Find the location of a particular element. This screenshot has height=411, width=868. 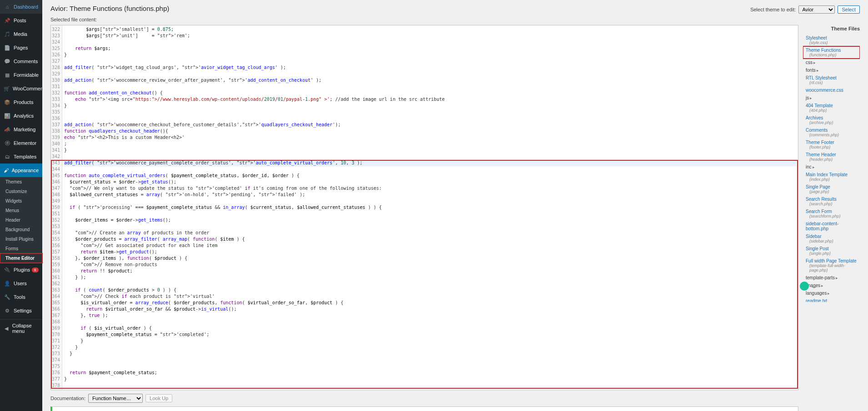

tree-link: 404 Template is located at coordinates (832, 105).